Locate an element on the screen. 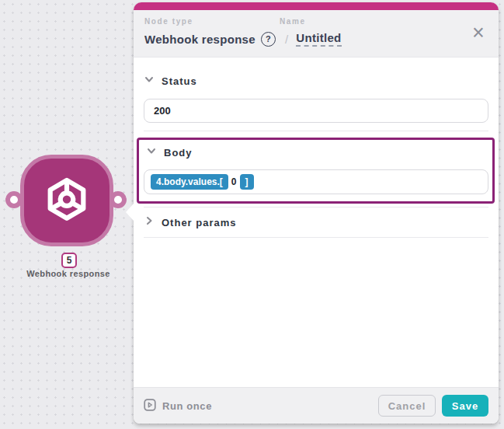  mapped-token-close: ] is located at coordinates (247, 182).